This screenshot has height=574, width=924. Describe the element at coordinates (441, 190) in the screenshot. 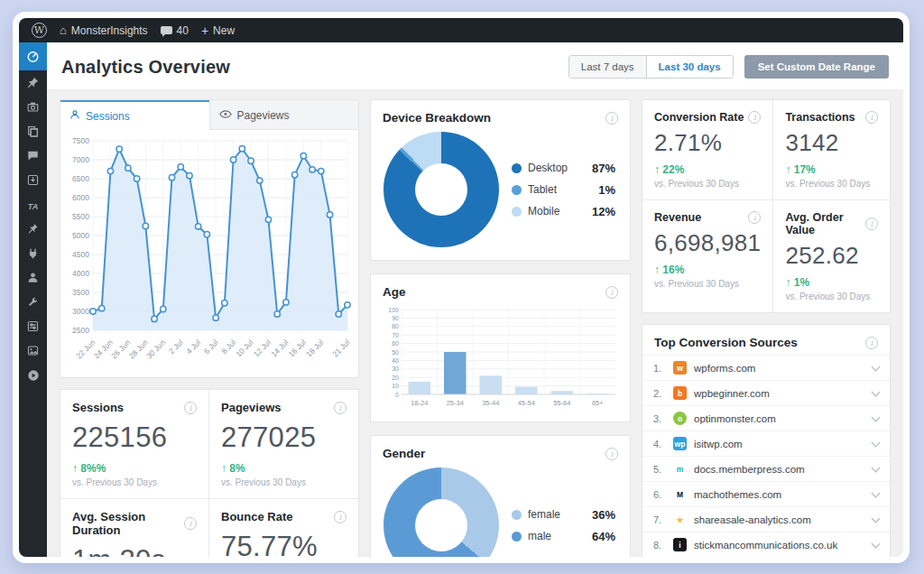

I see `device-donut-chart` at that location.